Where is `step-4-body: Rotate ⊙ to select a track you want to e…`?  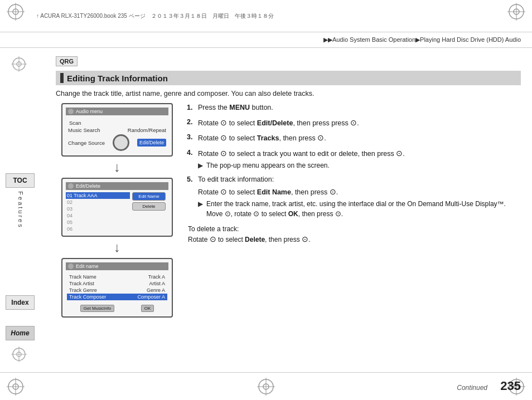 step-4-body: Rotate ⊙ to select a track you want to e… is located at coordinates (359, 159).